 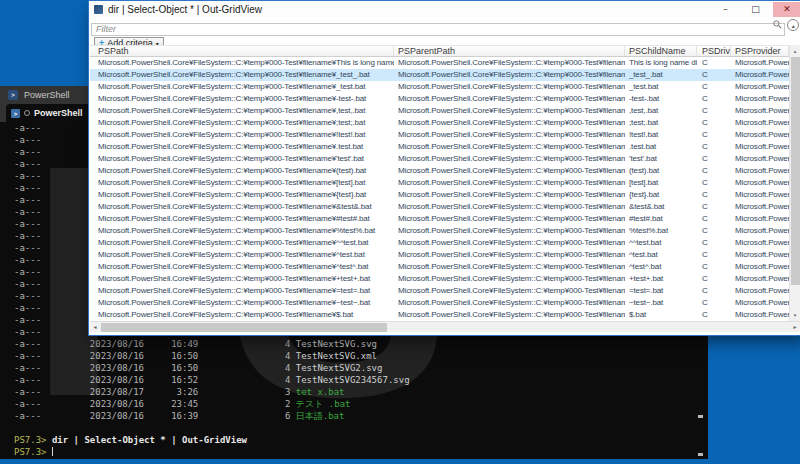 What do you see at coordinates (155, 344) in the screenshot?
I see `terminal-text: -a--- 2023/08/16 16:49 4` at bounding box center [155, 344].